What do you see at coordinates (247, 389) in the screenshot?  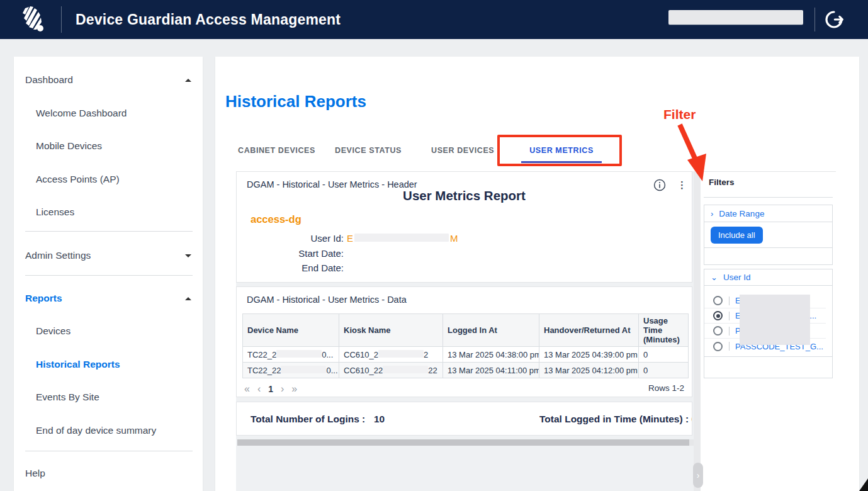 I see `pagination-first-icon: «` at bounding box center [247, 389].